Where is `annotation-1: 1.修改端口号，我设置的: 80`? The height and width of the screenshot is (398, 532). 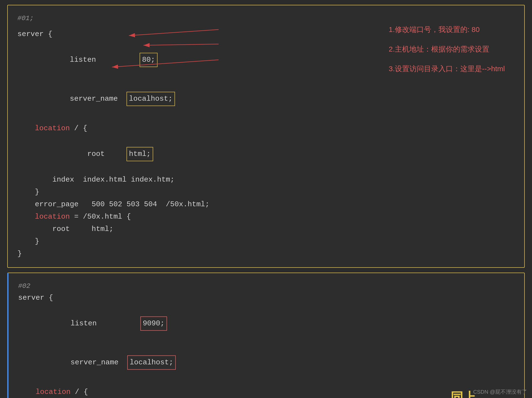 annotation-1: 1.修改端口号，我设置的: 80 is located at coordinates (447, 30).